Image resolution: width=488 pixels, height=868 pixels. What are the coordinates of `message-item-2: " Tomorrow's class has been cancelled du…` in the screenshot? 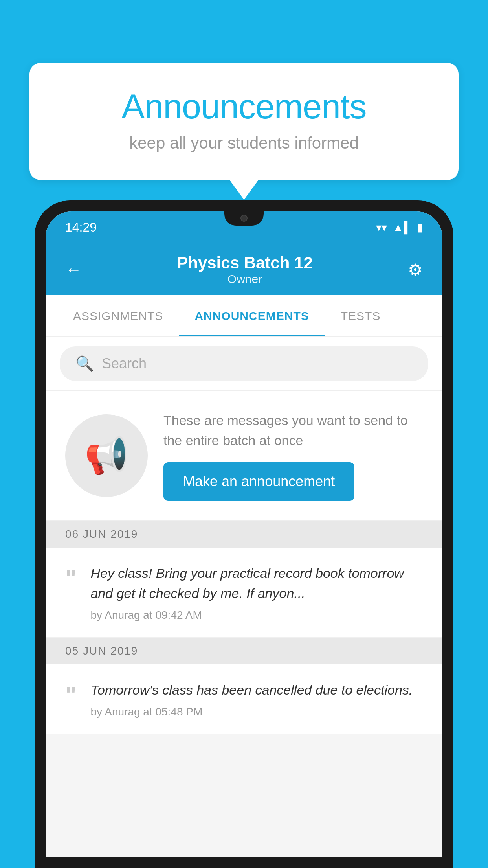 It's located at (244, 699).